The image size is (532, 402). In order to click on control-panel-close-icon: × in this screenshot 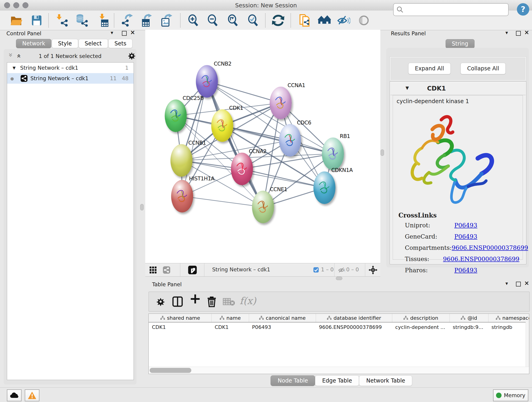, I will do `click(133, 32)`.